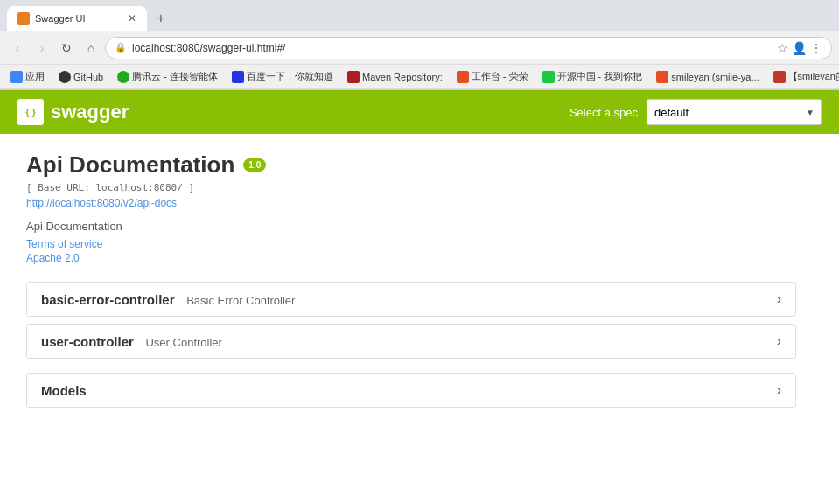 The width and height of the screenshot is (839, 504). I want to click on bookmark-apps: 应用, so click(28, 77).